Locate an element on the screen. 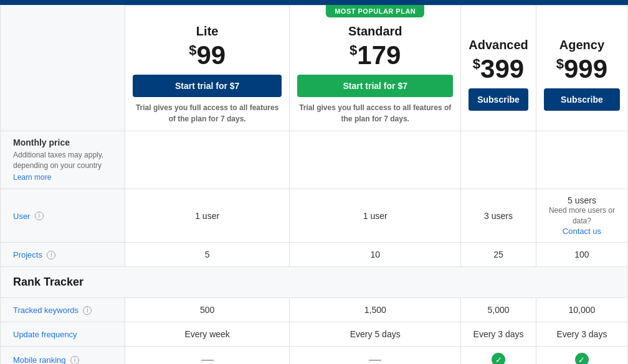 This screenshot has height=364, width=628. tax-note: Additional taxes may apply, depending on… is located at coordinates (65, 161).